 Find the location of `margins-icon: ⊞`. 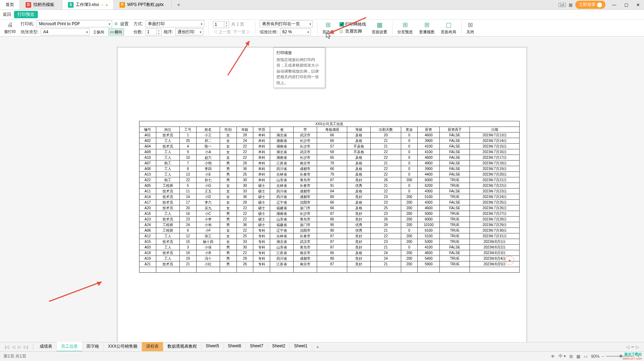

margins-icon: ⊞ is located at coordinates (328, 25).